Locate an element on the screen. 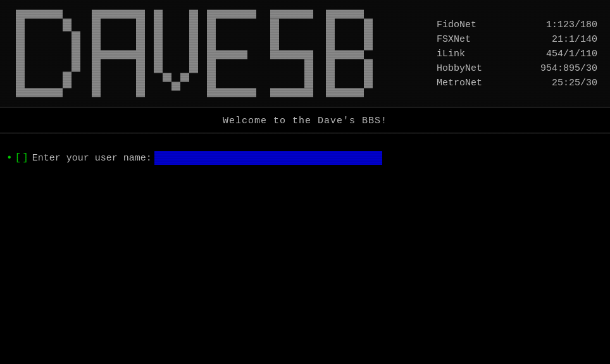 The height and width of the screenshot is (364, 610). network-row-fsxnet: FSXNet 21:1/140 is located at coordinates (517, 39).